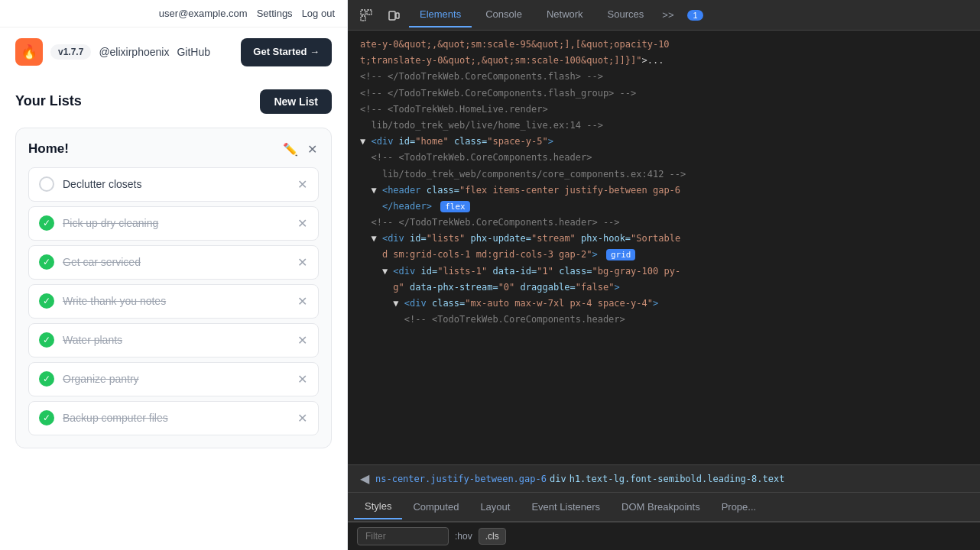  Describe the element at coordinates (134, 52) in the screenshot. I see `handle-link: @elixirphoenix` at that location.